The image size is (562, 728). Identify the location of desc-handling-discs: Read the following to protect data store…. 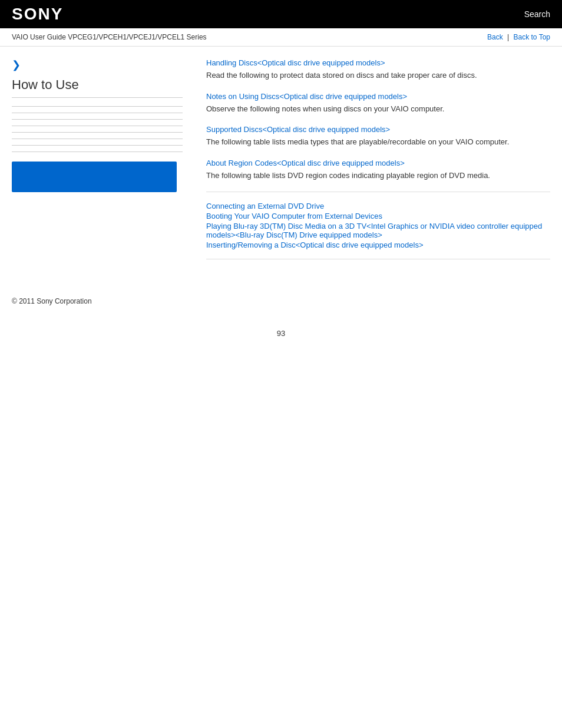
(378, 75).